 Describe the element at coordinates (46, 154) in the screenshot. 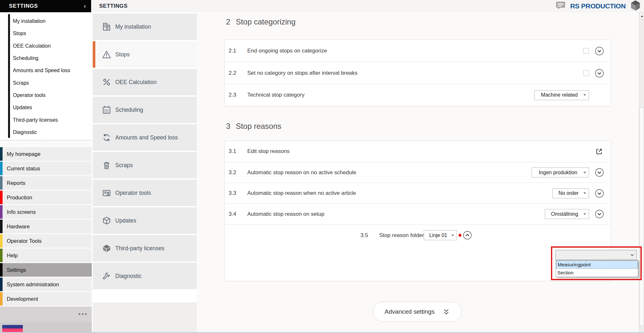

I see `quick-nav-my-homepage: My homepage` at that location.